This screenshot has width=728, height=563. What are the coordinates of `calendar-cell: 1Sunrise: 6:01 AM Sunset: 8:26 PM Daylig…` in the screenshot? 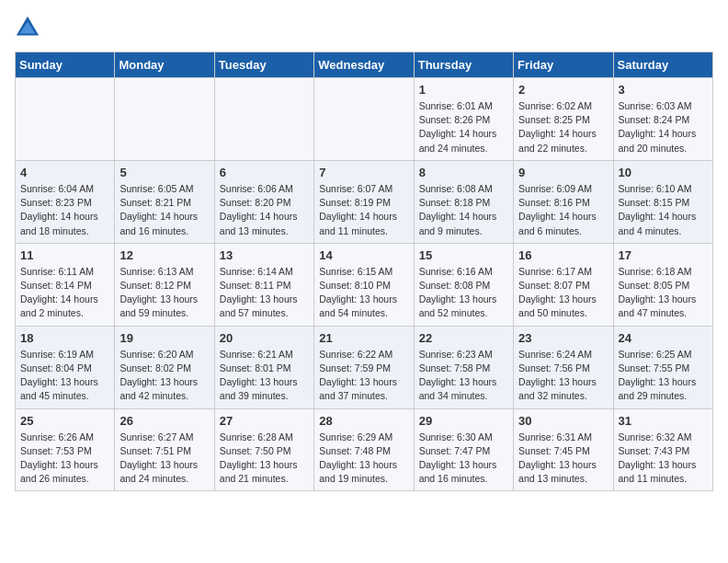 It's located at (463, 120).